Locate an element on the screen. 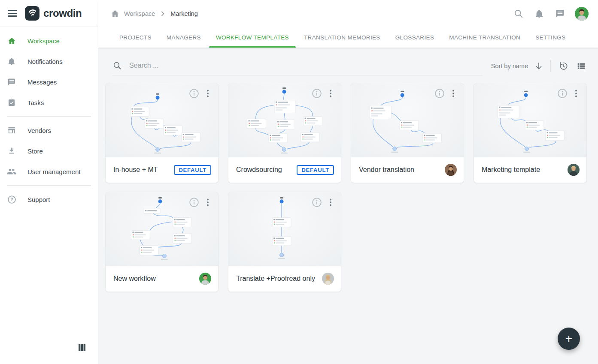 This screenshot has height=364, width=598. workflow-card-crowdsourcing: Crowdsourcing DEFAULT is located at coordinates (285, 133).